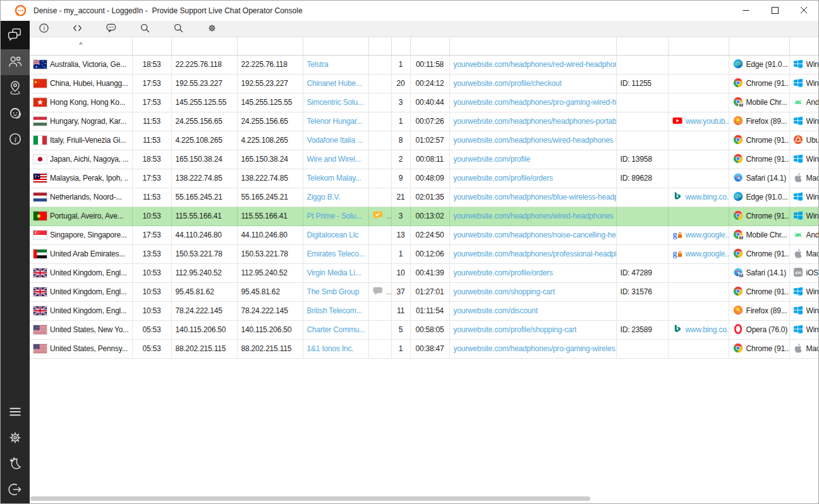 This screenshot has height=504, width=819. What do you see at coordinates (15, 140) in the screenshot?
I see `sidebar-item-info: i` at bounding box center [15, 140].